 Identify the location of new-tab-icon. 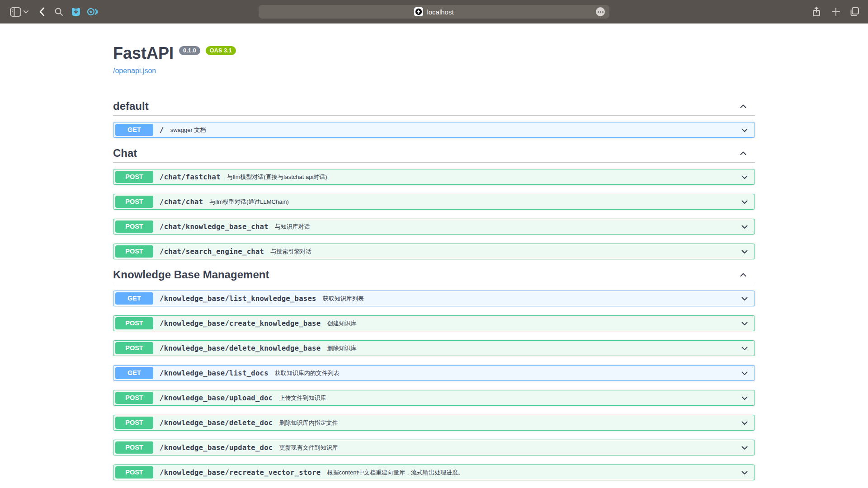
(836, 12).